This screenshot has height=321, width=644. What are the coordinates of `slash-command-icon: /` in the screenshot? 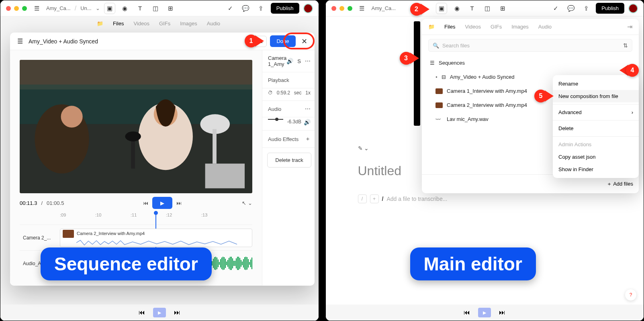 It's located at (362, 199).